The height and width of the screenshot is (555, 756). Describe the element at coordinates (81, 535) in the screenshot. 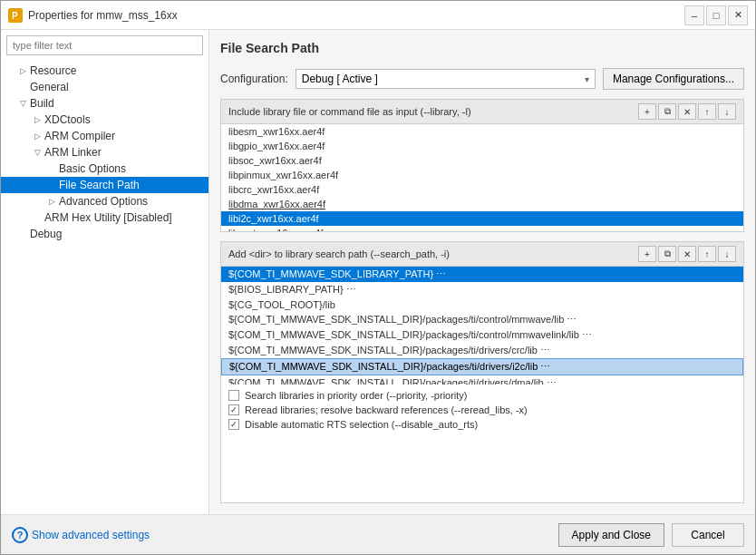

I see `help-link: ? Show advanced settings` at that location.